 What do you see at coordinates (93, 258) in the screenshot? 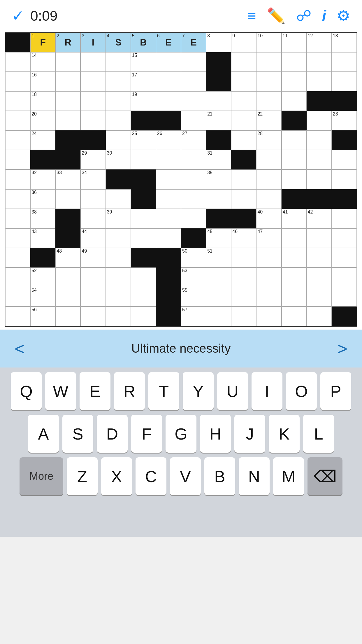
I see `cell-12-4: 49` at bounding box center [93, 258].